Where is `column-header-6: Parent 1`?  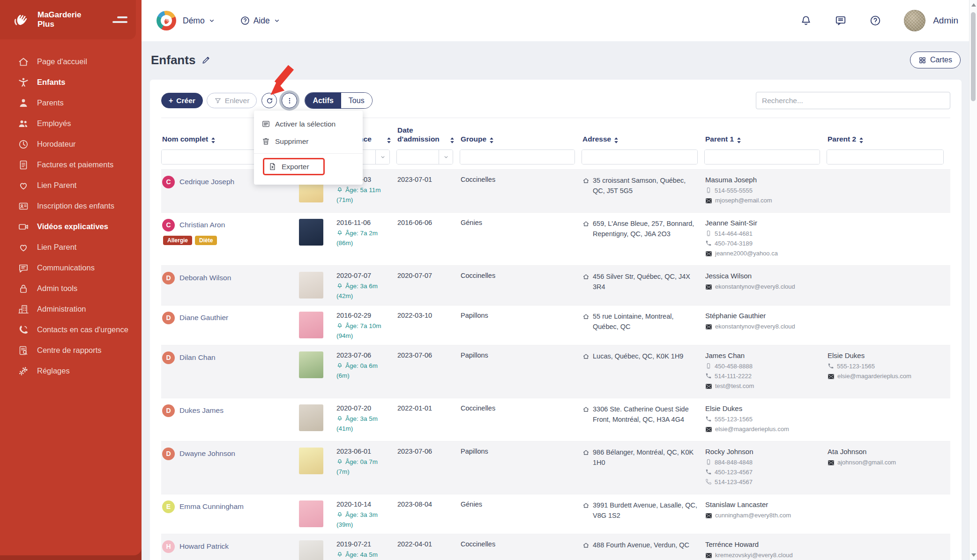 column-header-6: Parent 1 is located at coordinates (766, 135).